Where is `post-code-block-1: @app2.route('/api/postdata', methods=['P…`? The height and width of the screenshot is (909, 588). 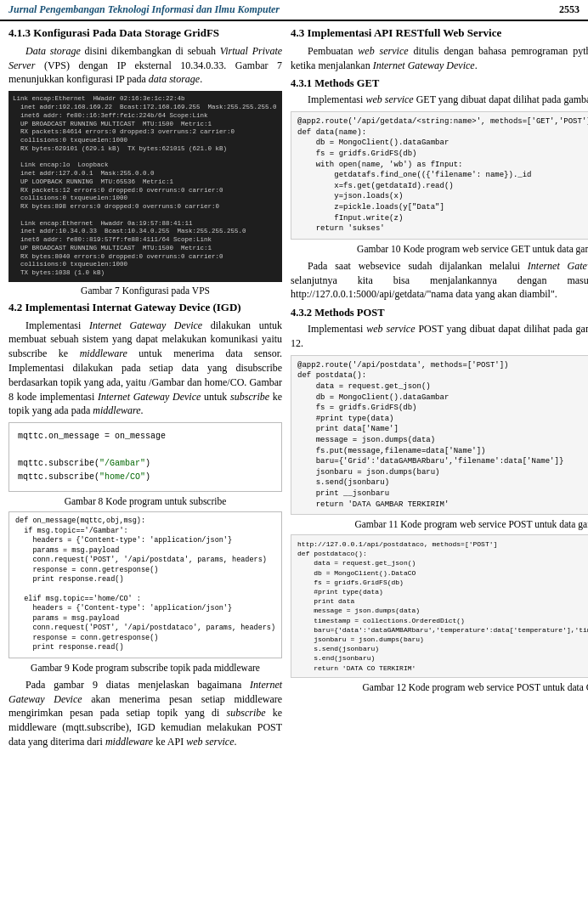
post-code-block-1: @app2.route('/api/postdata', methods=['P… is located at coordinates (439, 435).